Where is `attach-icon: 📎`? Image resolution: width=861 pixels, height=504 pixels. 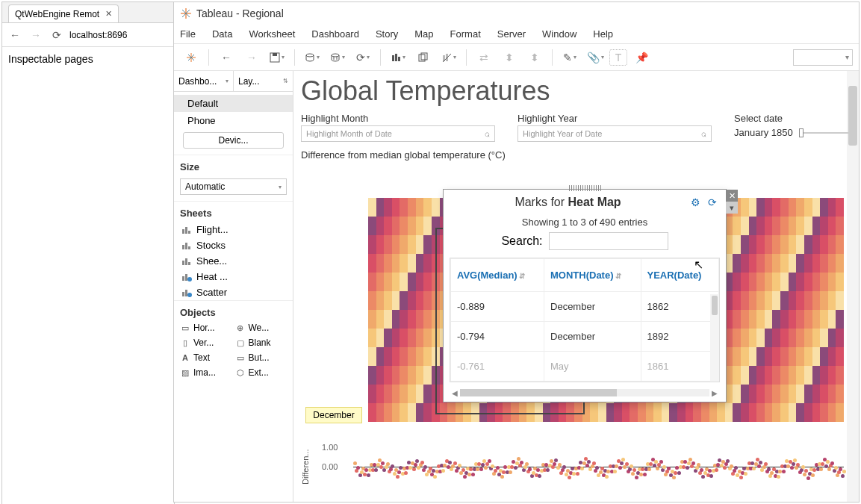 attach-icon: 📎 is located at coordinates (595, 57).